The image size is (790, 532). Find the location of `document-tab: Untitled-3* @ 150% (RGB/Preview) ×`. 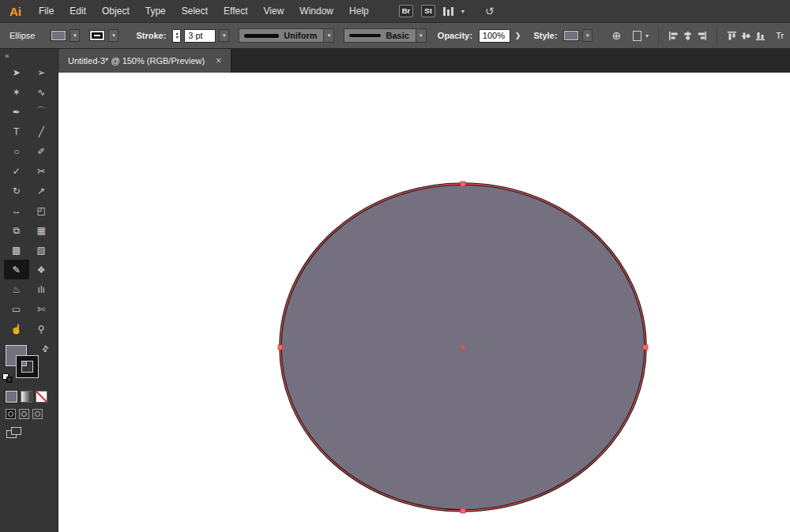

document-tab: Untitled-3* @ 150% (RGB/Preview) × is located at coordinates (145, 61).